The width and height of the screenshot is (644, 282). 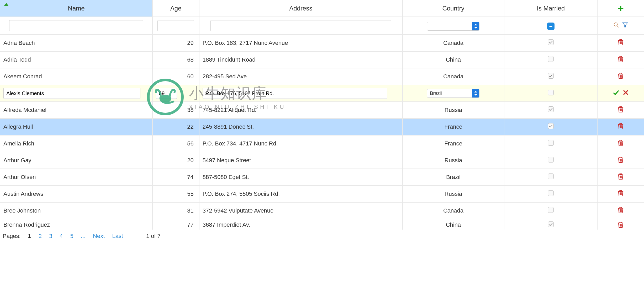 What do you see at coordinates (176, 144) in the screenshot?
I see `cell-age: 56` at bounding box center [176, 144].